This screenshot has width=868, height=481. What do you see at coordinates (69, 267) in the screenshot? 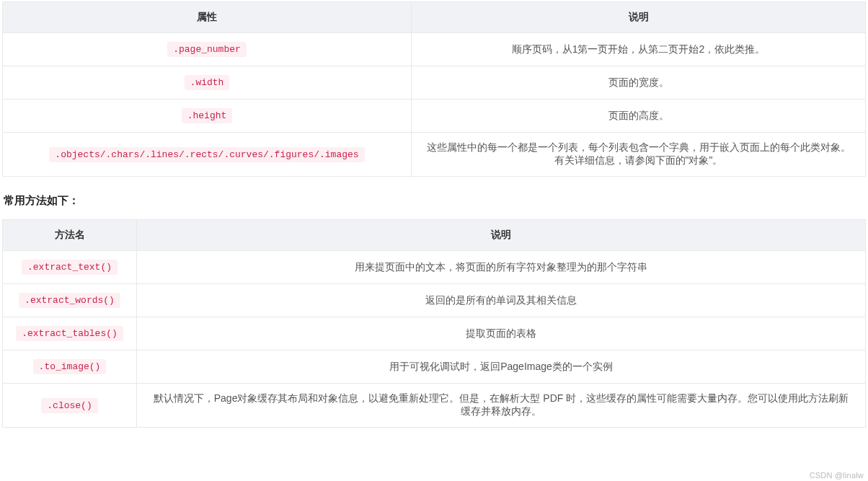
I see `method-code: .extract_text()` at bounding box center [69, 267].